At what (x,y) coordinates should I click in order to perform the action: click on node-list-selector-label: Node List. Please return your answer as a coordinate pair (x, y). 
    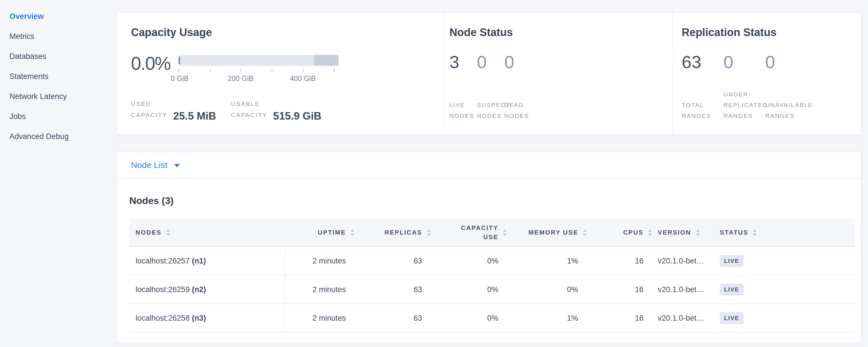
    Looking at the image, I should click on (149, 165).